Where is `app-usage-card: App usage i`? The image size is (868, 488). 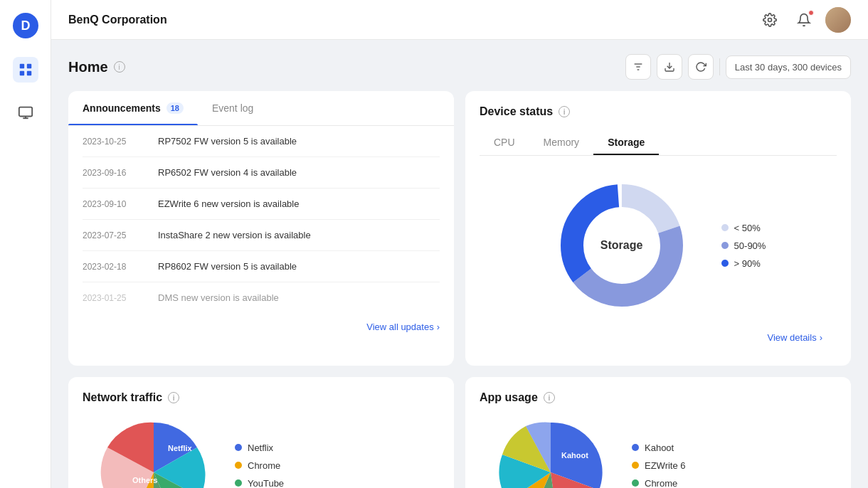 app-usage-card: App usage i is located at coordinates (658, 433).